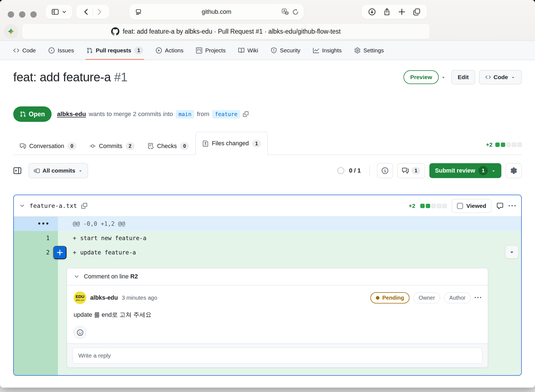 This screenshot has height=392, width=535. I want to click on collapse-thread-icon, so click(77, 277).